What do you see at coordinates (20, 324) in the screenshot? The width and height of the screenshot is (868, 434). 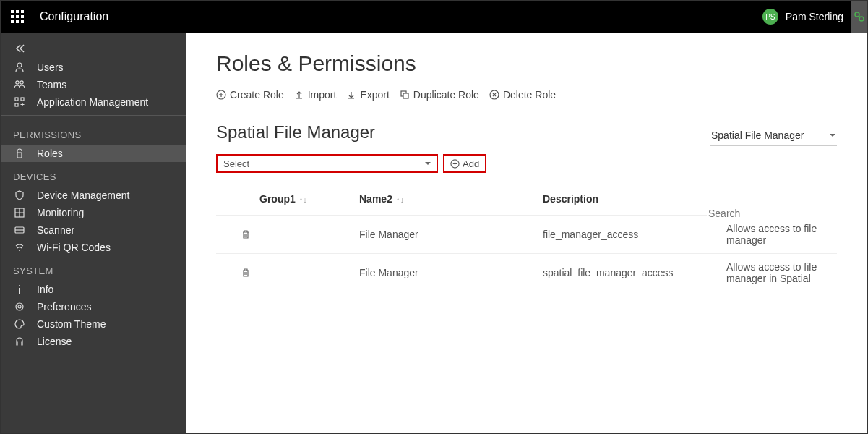 I see `palette-icon` at bounding box center [20, 324].